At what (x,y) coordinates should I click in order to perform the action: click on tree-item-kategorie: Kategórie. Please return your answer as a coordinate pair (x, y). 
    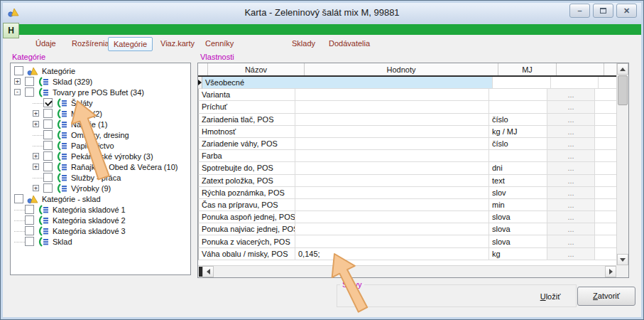
    Looking at the image, I should click on (102, 71).